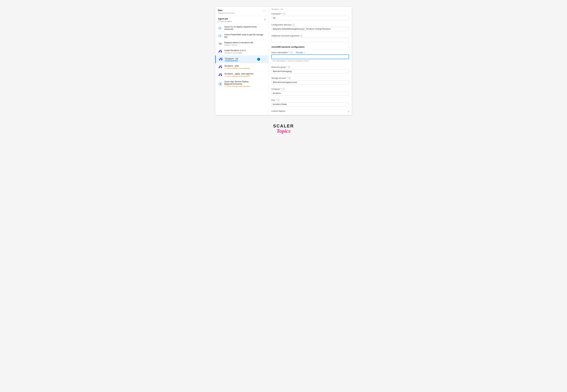 This screenshot has width=567, height=392. Describe the element at coordinates (310, 14) in the screenshot. I see `command-label: Command * i` at that location.